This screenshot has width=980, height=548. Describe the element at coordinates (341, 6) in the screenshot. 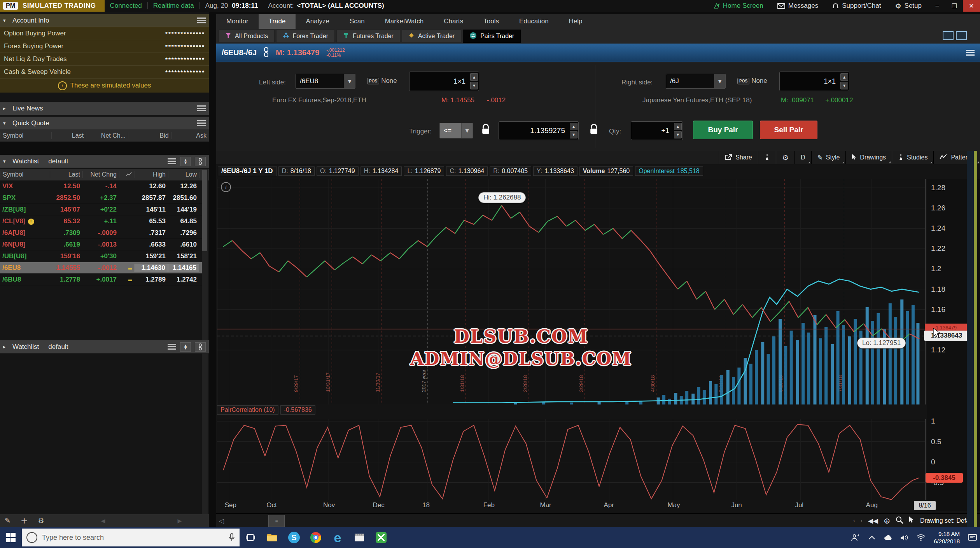

I see `account-selector: <TOTAL> (ALL ACCOUNTS)` at that location.